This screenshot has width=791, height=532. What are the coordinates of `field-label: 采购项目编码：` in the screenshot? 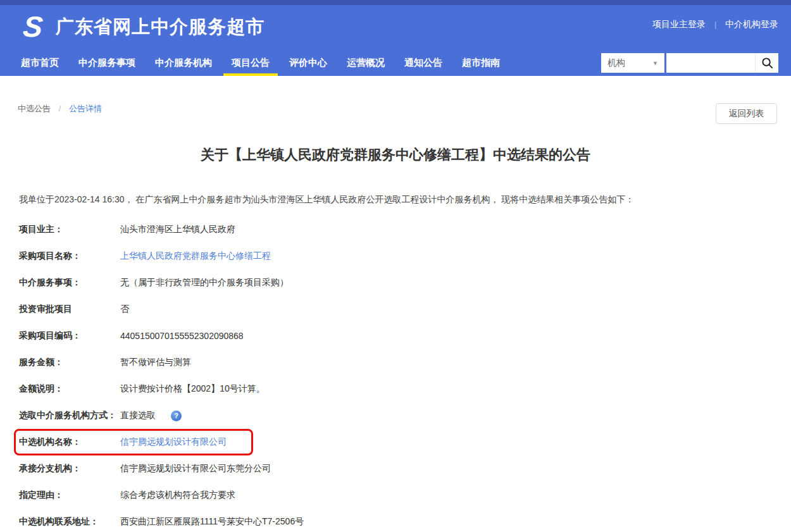 It's located at (70, 336).